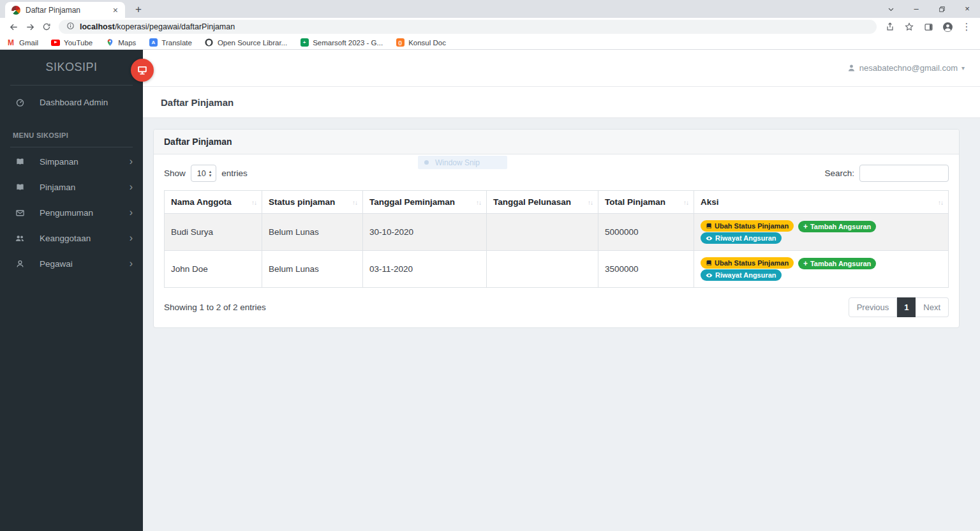 Image resolution: width=980 pixels, height=531 pixels. What do you see at coordinates (121, 43) in the screenshot?
I see `bookmark-maps: Maps` at bounding box center [121, 43].